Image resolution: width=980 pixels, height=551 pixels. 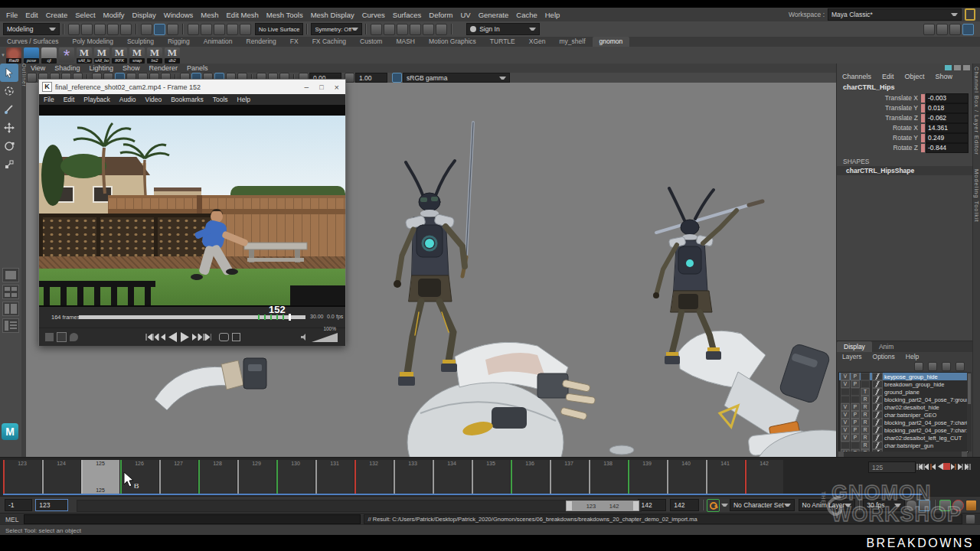 I want to click on viewport-menu-item: View, so click(x=38, y=68).